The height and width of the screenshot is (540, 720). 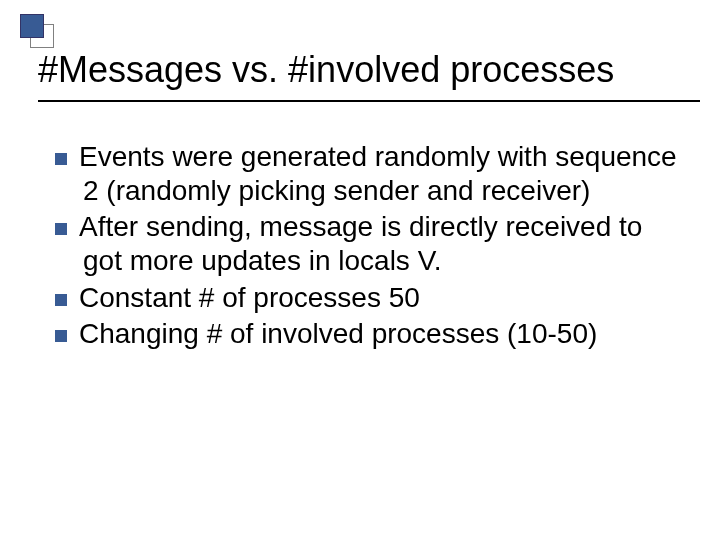 What do you see at coordinates (368, 244) in the screenshot?
I see `list-item: After sending, message is directly recei…` at bounding box center [368, 244].